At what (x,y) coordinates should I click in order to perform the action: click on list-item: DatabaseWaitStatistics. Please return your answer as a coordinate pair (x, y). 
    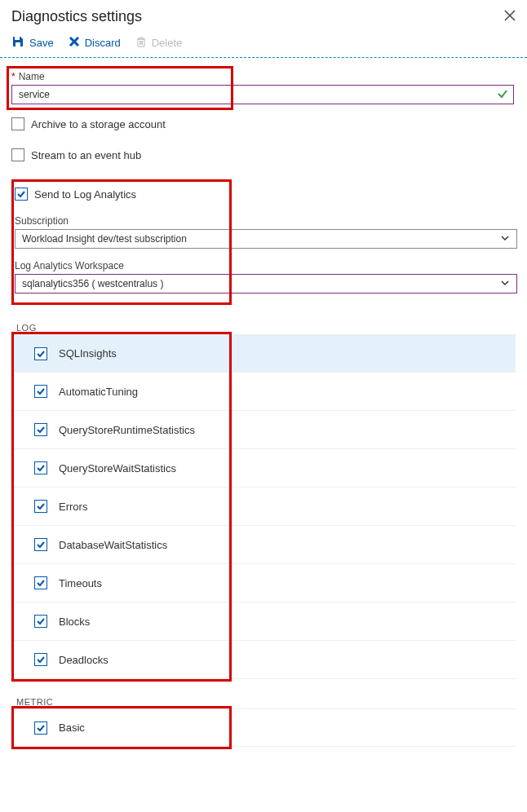
    Looking at the image, I should click on (264, 545).